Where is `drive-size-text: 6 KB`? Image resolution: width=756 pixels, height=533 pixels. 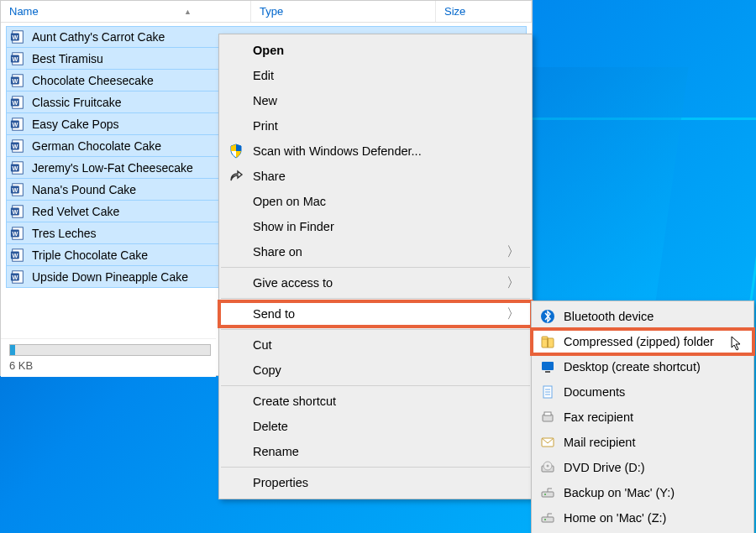
drive-size-text: 6 KB is located at coordinates (108, 366).